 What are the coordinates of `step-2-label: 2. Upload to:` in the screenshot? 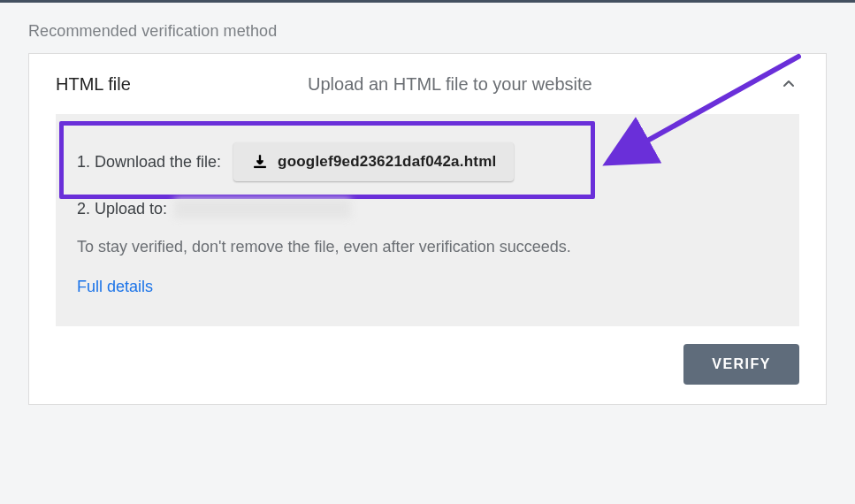 It's located at (122, 209).